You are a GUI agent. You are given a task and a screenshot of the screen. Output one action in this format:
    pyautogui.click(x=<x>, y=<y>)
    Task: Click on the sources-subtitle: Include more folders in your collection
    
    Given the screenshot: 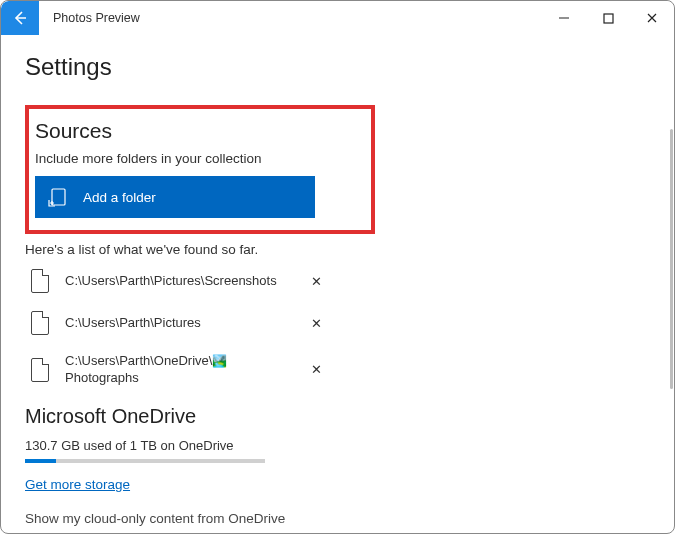 What is the action you would take?
    pyautogui.click(x=198, y=158)
    